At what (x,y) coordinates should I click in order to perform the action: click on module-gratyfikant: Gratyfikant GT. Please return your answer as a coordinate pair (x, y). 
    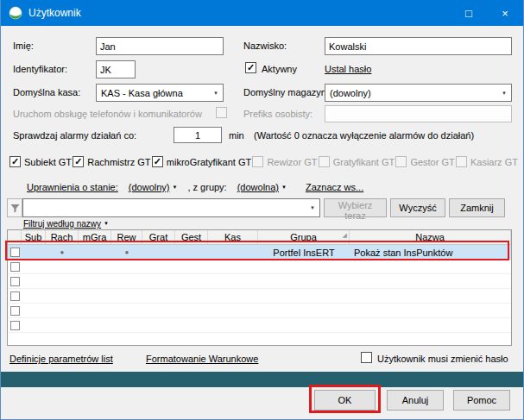
    Looking at the image, I should click on (357, 162).